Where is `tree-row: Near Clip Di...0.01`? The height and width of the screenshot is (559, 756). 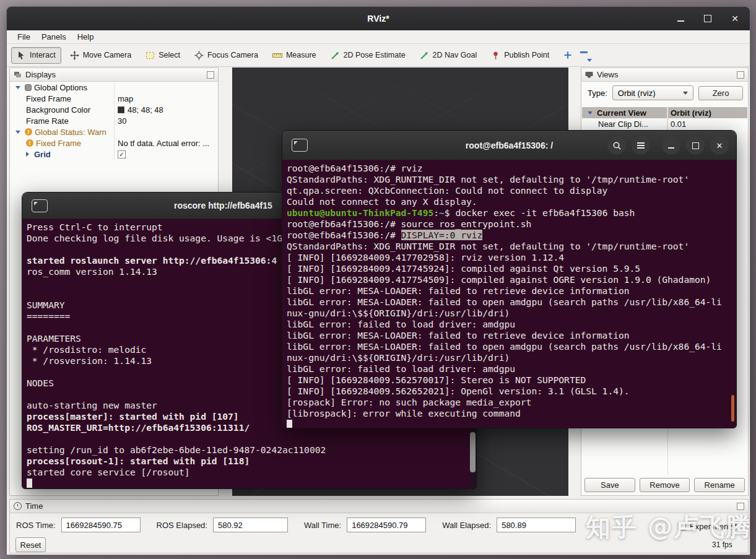 tree-row: Near Clip Di...0.01 is located at coordinates (665, 124).